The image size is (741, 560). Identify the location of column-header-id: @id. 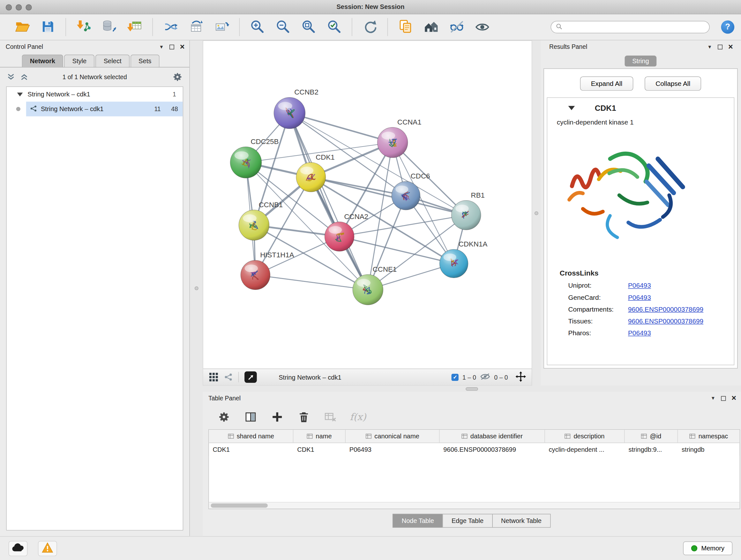
(651, 436).